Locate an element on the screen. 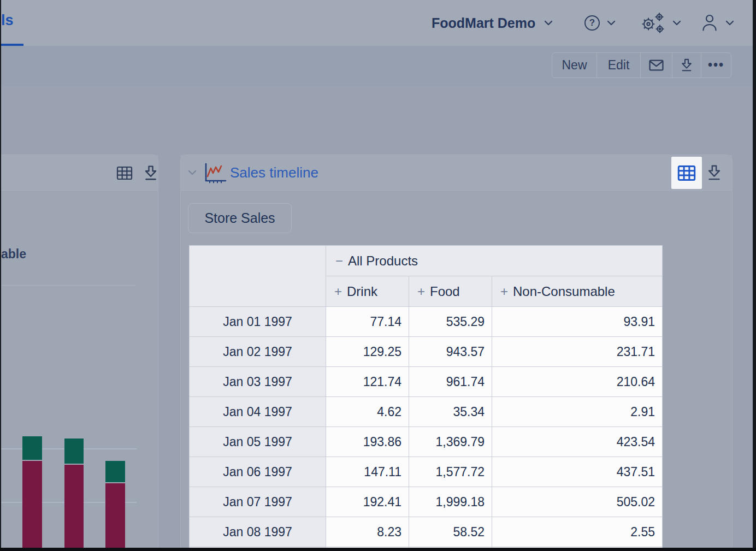 The image size is (756, 551). screenshot-edge-bottom is located at coordinates (378, 549).